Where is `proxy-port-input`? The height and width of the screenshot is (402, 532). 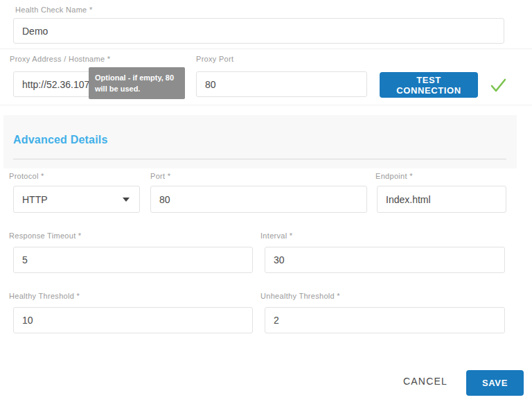
proxy-port-input is located at coordinates (281, 85).